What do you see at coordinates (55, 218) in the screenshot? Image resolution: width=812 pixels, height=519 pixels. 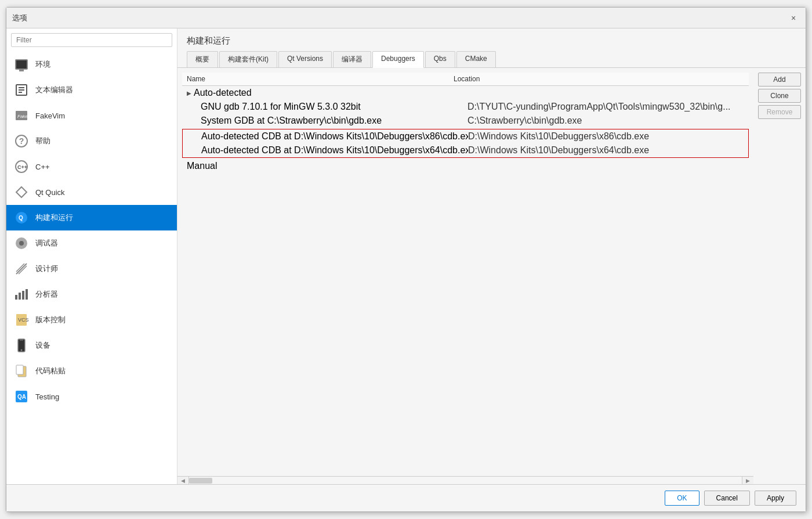 I see `sidebar-label-build-run: 构建和运行` at bounding box center [55, 218].